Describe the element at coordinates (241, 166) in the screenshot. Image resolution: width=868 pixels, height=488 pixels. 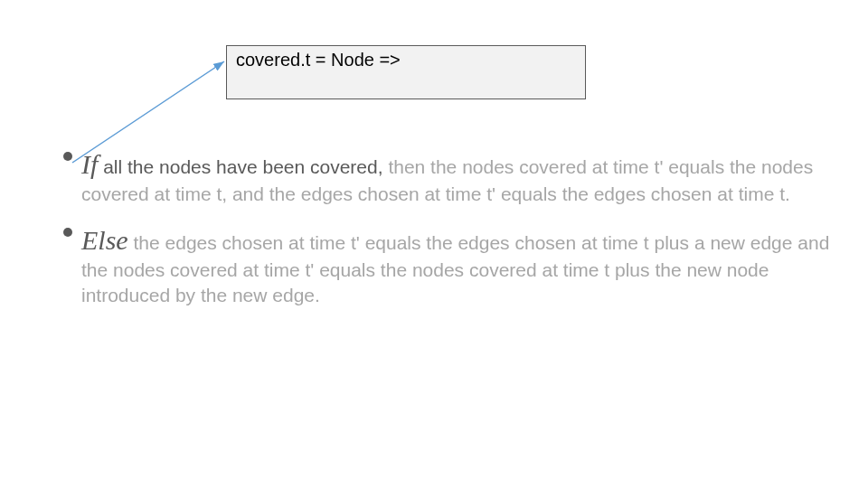
I see `if-dark-phrase: all the nodes have been covered,` at that location.